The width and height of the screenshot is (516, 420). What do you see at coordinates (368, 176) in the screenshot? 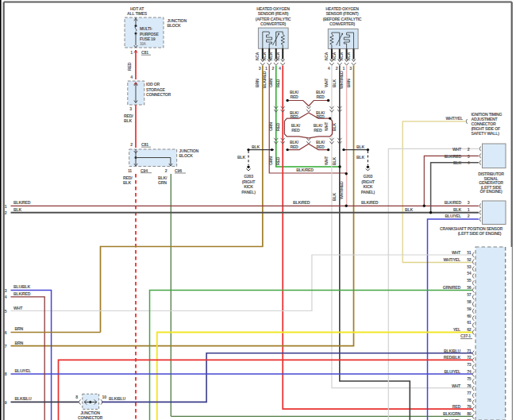
I see `svg-text: G203` at bounding box center [368, 176].